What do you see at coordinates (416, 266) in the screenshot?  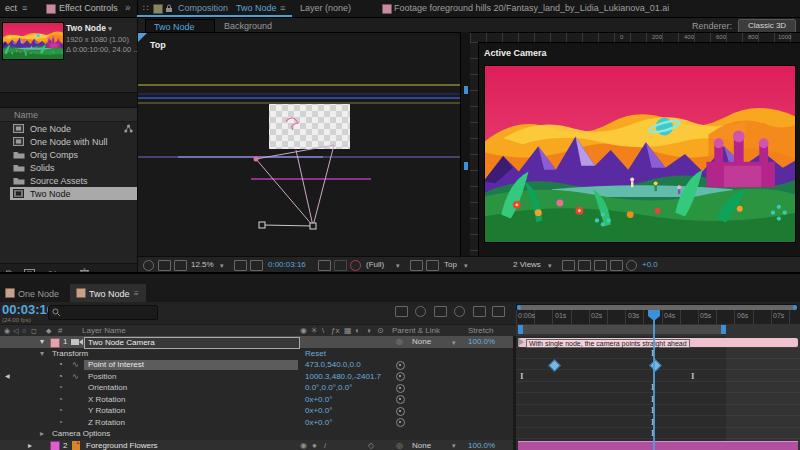 I see `region-of-interest-icon` at bounding box center [416, 266].